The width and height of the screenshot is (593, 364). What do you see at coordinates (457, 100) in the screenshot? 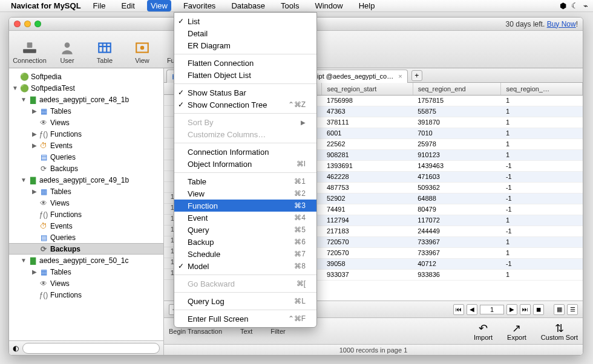
I see `cell: 1757815` at bounding box center [457, 100].